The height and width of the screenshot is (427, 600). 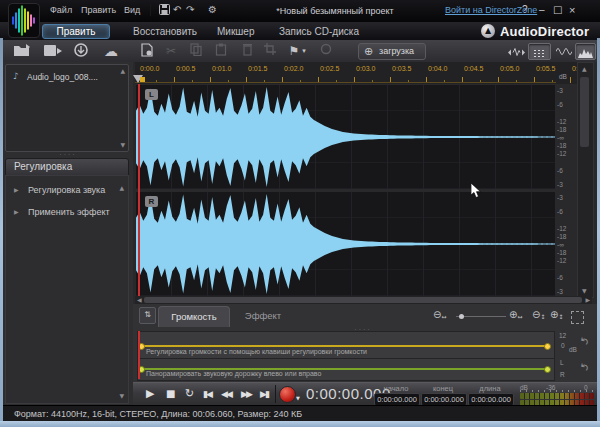 What do you see at coordinates (538, 314) in the screenshot?
I see `zoom-out-vertical-icon: ⊖↕` at bounding box center [538, 314].